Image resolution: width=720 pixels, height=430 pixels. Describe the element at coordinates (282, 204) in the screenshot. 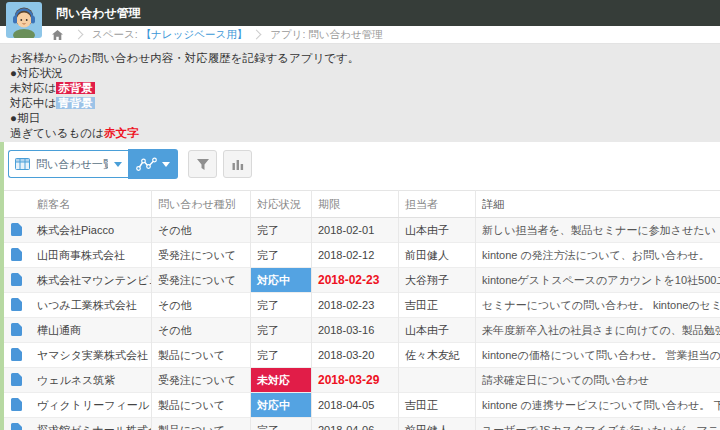

I see `column-header-status: 対応状況` at that location.